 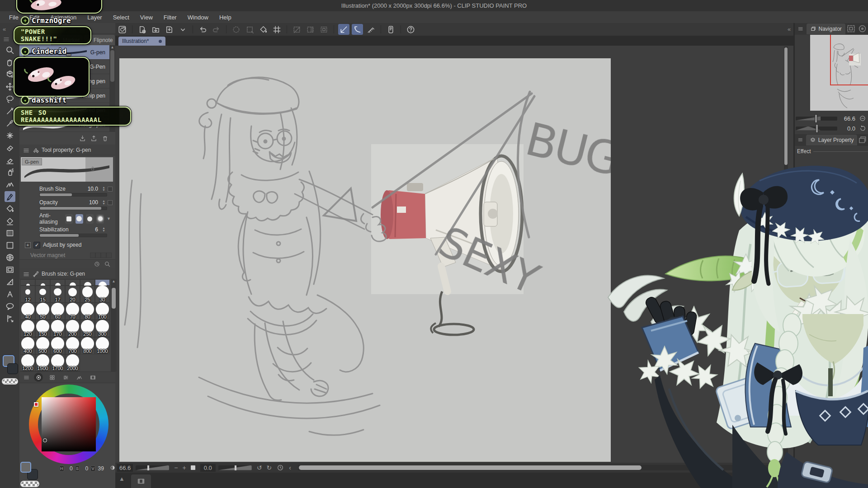 I want to click on brush-size-250: 250, so click(x=88, y=328).